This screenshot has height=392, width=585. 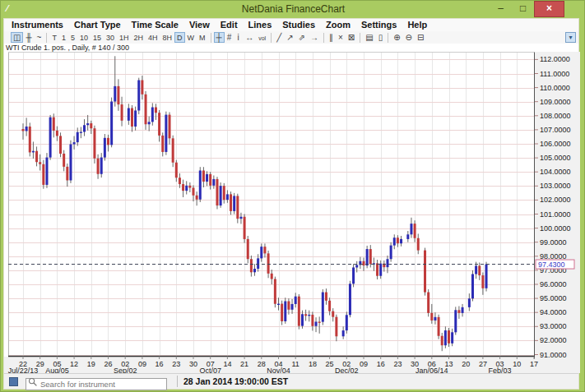 What do you see at coordinates (517, 364) in the screenshot?
I see `svg-text: 10` at bounding box center [517, 364].